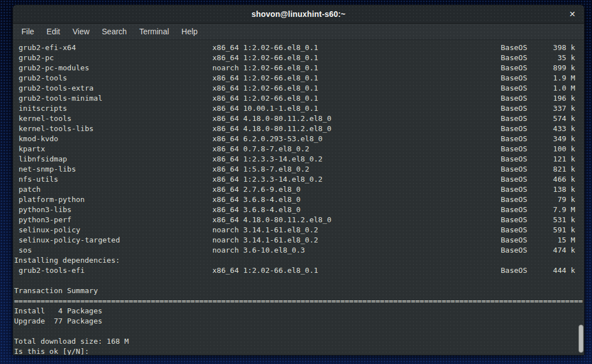  Describe the element at coordinates (555, 98) in the screenshot. I see `package-size: 196 k` at that location.